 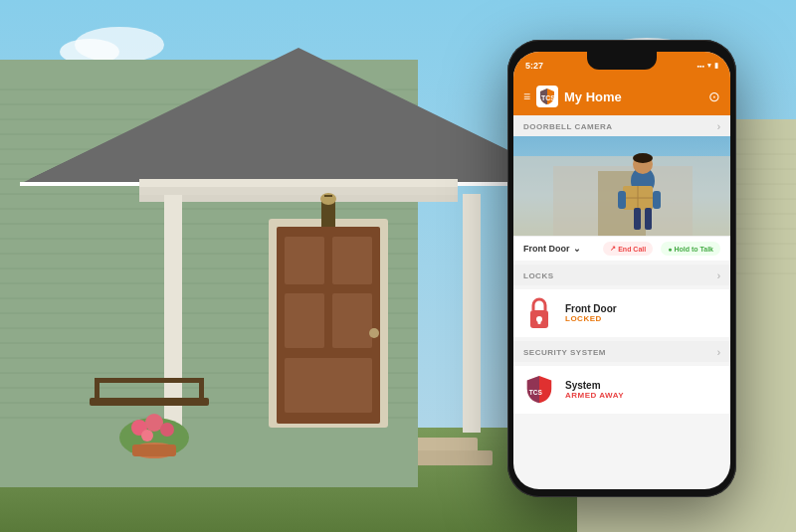 What do you see at coordinates (622, 186) in the screenshot?
I see `camera-feed` at bounding box center [622, 186].